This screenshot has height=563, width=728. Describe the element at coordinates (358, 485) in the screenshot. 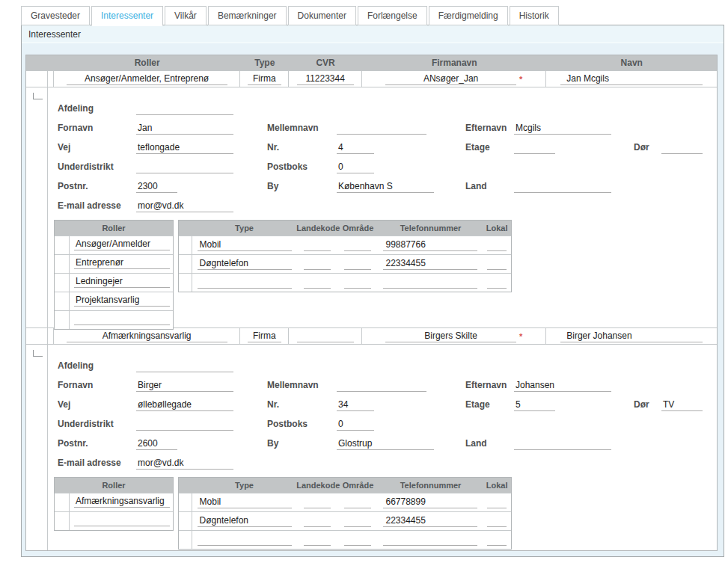

I see `header-omraade: Område` at that location.